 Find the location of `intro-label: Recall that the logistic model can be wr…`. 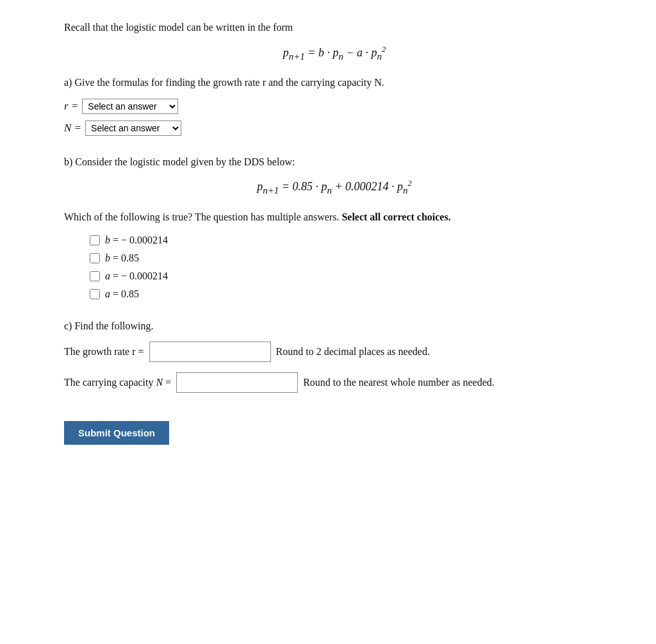

intro-label: Recall that the logistic model can be wr… is located at coordinates (178, 27).